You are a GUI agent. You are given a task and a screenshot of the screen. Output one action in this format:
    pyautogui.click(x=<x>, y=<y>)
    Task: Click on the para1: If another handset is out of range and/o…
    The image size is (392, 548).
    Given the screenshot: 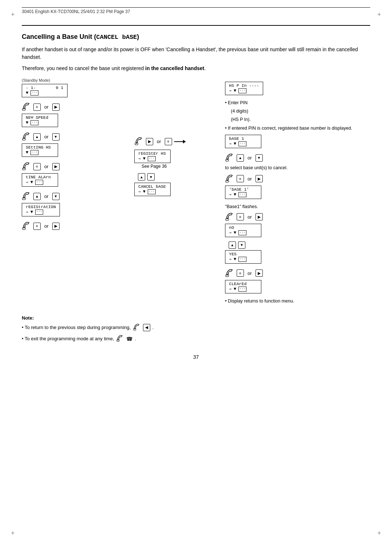 What is the action you would take?
    pyautogui.click(x=196, y=53)
    